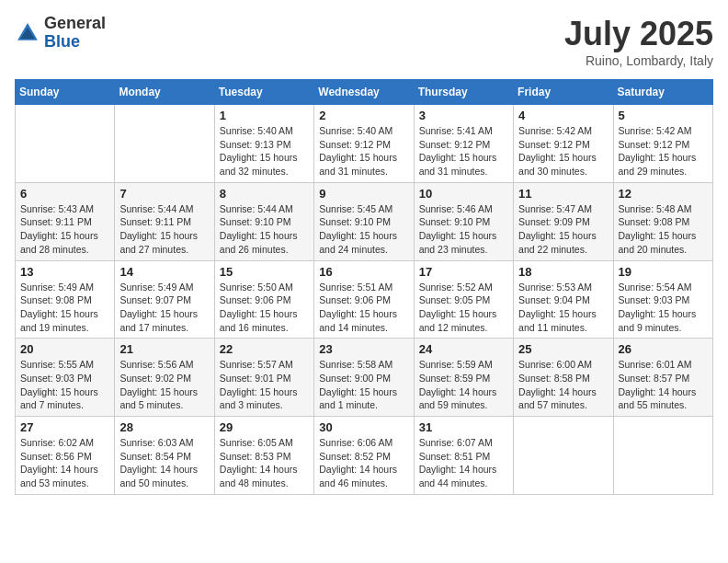 This screenshot has height=563, width=728. I want to click on weekday-header: Wednesday, so click(364, 92).